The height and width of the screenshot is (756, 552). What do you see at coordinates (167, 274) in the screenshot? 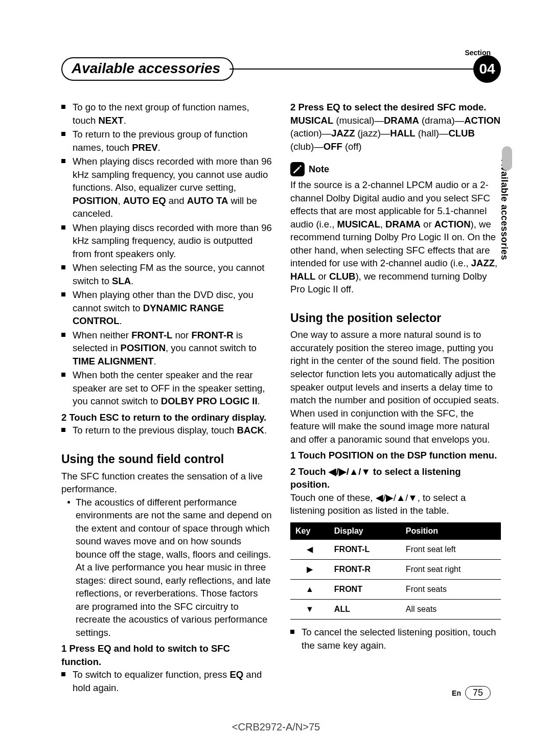
I see `bullet-item: When selecting FM as the source, you can…` at bounding box center [167, 274].